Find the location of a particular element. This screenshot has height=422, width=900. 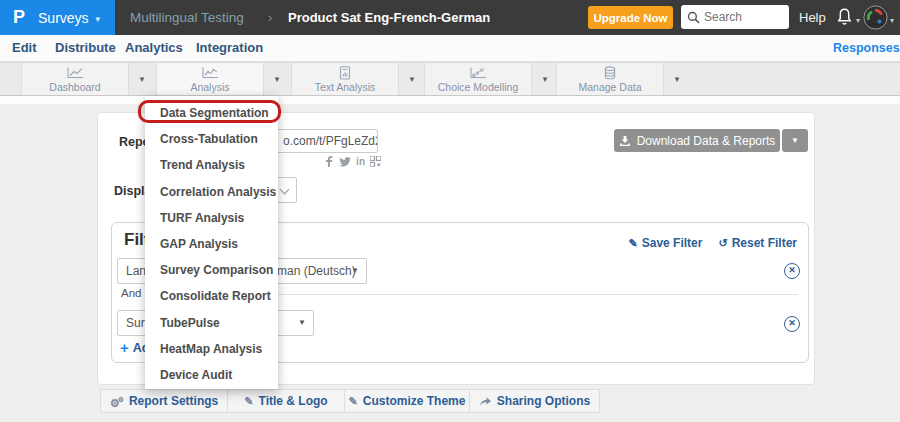

tab-title-logo: ✎ Title & Logo is located at coordinates (286, 401).